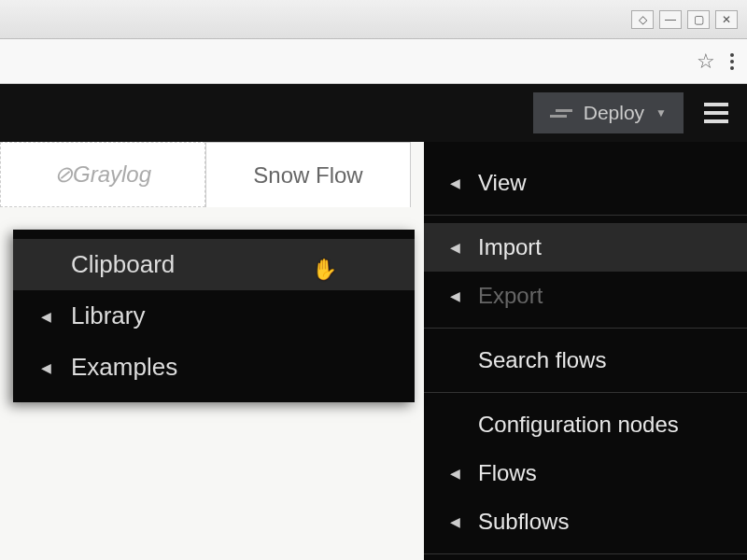 The image size is (747, 560). Describe the element at coordinates (585, 360) in the screenshot. I see `menu-search-flows: ◀ Search flows` at that location.